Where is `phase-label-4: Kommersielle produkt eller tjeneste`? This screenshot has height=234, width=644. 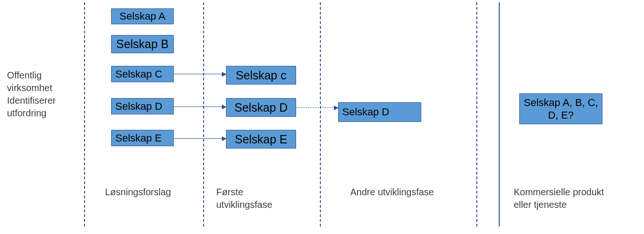 phase-label-4: Kommersielle produkt eller tjeneste is located at coordinates (565, 199).